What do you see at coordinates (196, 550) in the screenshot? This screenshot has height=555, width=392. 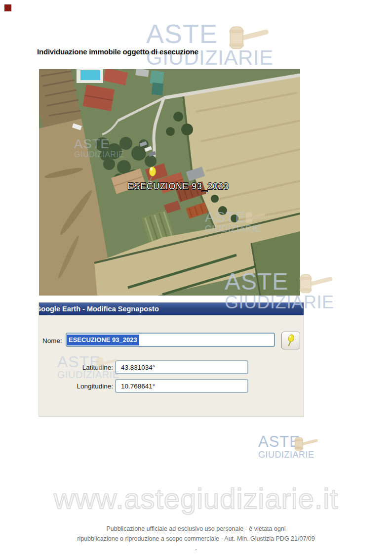 I see `footer-page-dash: -` at bounding box center [196, 550].